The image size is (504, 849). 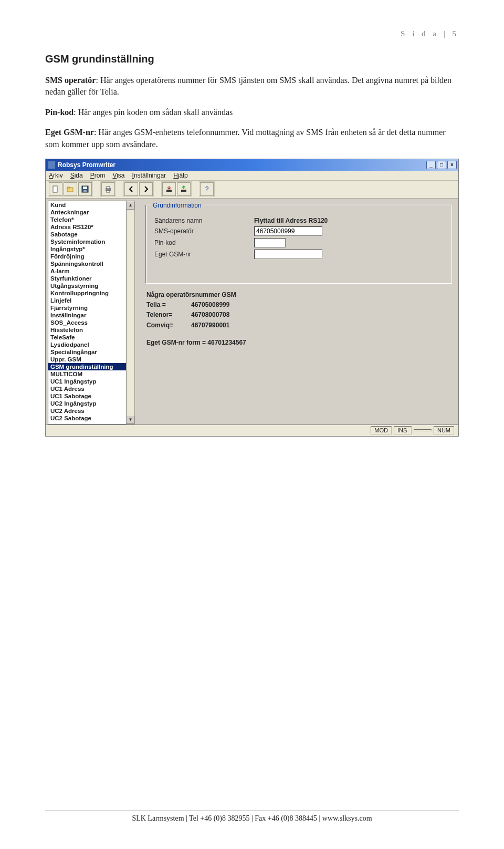 I want to click on p1-text: : Här anges operatörens nummer för SMS t…, so click(x=248, y=86).